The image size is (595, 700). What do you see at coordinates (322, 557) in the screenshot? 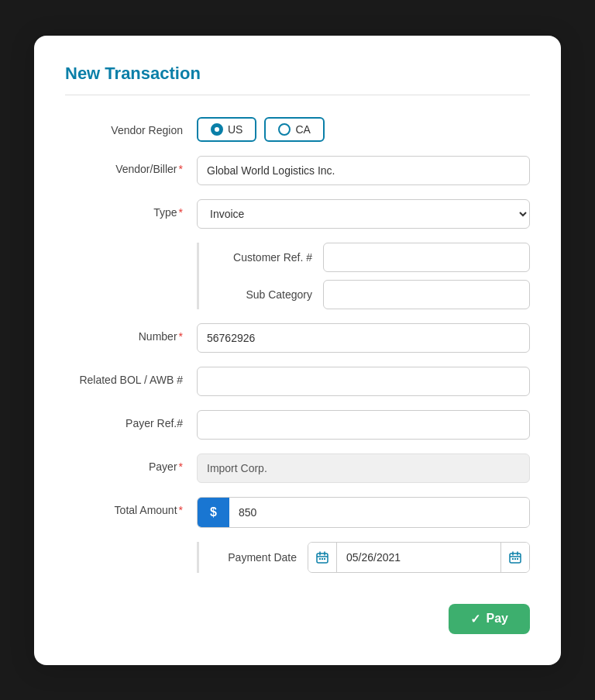
I see `calendar-icon-left` at bounding box center [322, 557].